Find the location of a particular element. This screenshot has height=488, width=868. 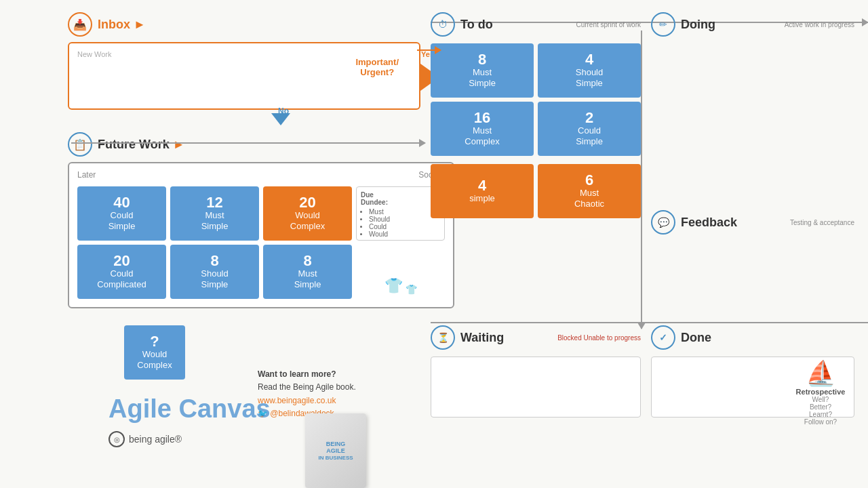

card-would-complex-bottom: ? WouldComplex is located at coordinates (155, 352).